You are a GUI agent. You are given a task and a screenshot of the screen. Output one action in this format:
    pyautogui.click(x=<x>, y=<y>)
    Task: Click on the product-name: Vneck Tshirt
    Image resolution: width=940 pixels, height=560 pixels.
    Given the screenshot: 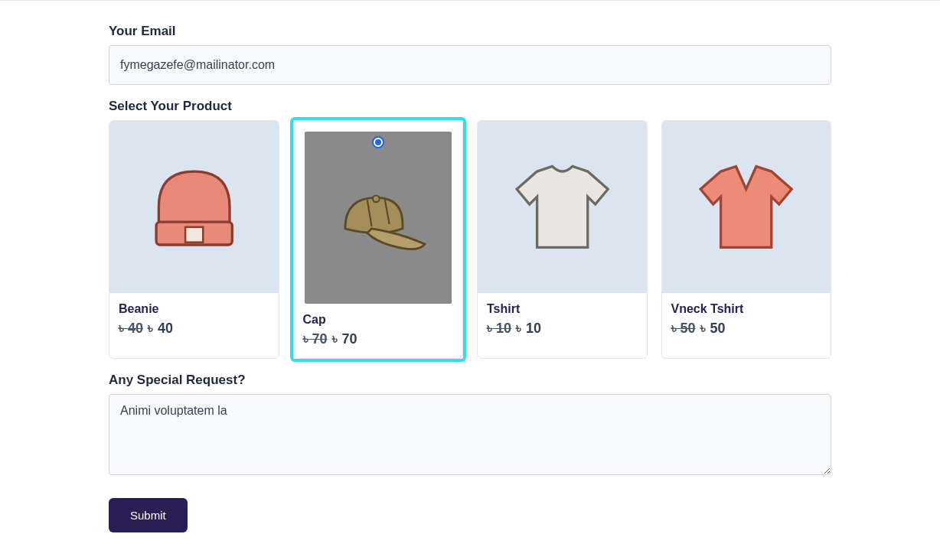 What is the action you would take?
    pyautogui.click(x=747, y=309)
    